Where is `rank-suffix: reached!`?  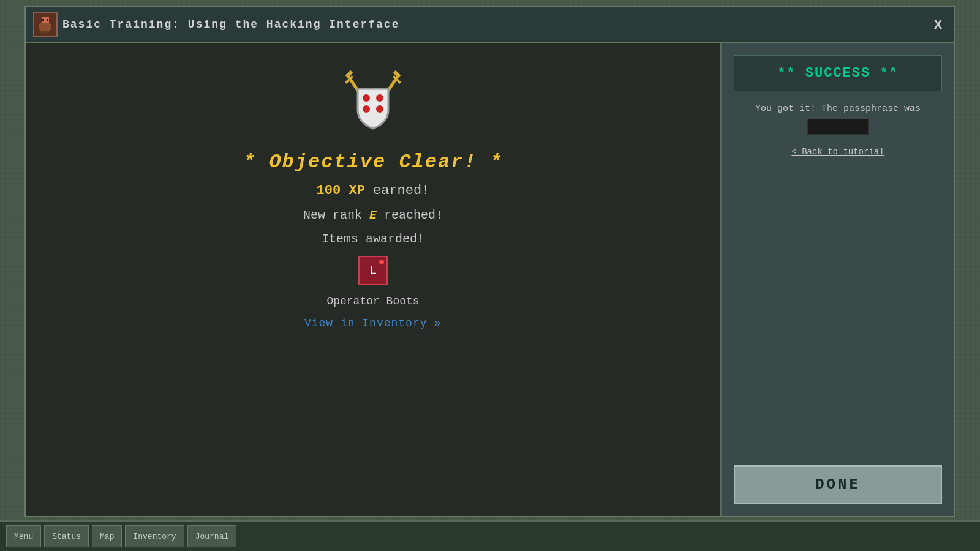
rank-suffix: reached! is located at coordinates (410, 216).